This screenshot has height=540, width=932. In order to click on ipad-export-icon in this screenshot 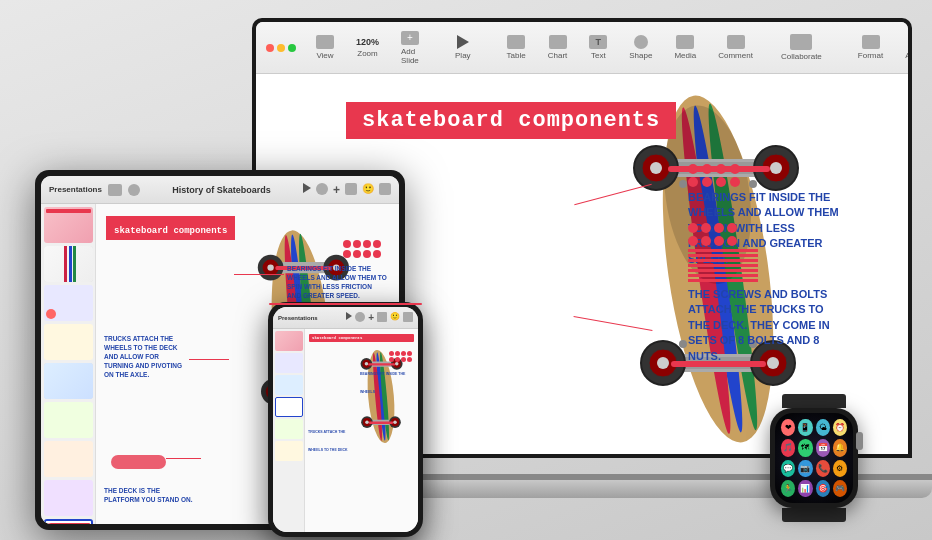, I will do `click(385, 189)`.